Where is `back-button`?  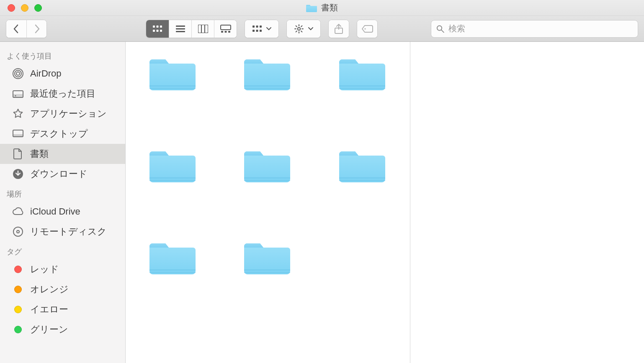
back-button is located at coordinates (16, 29).